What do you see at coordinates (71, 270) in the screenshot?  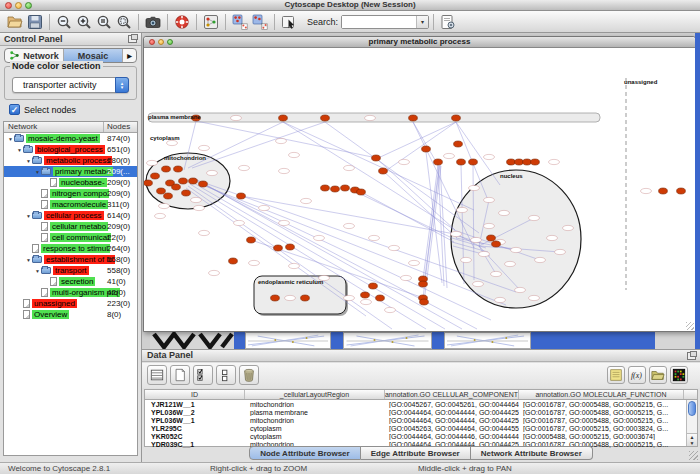 I see `network-label: transport` at bounding box center [71, 270].